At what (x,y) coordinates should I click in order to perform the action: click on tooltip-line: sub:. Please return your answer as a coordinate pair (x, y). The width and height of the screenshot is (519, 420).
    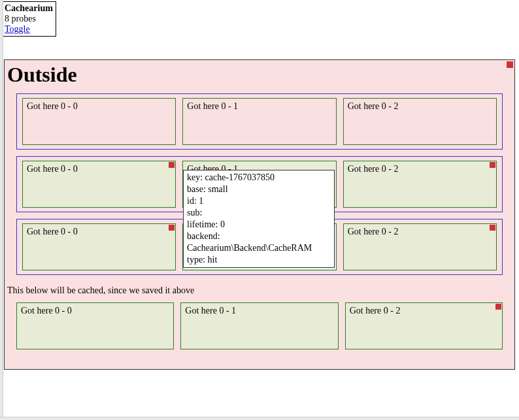
    Looking at the image, I should click on (259, 213).